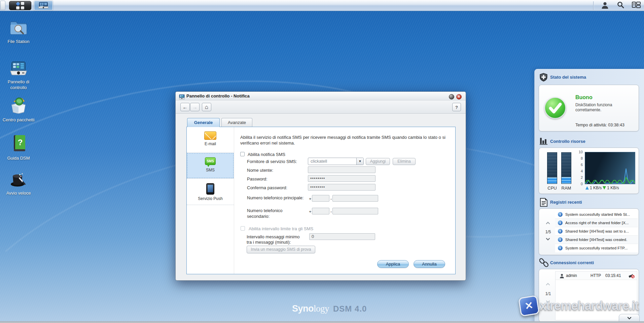 The height and width of the screenshot is (323, 644). I want to click on username-label: Nome utente:, so click(260, 170).